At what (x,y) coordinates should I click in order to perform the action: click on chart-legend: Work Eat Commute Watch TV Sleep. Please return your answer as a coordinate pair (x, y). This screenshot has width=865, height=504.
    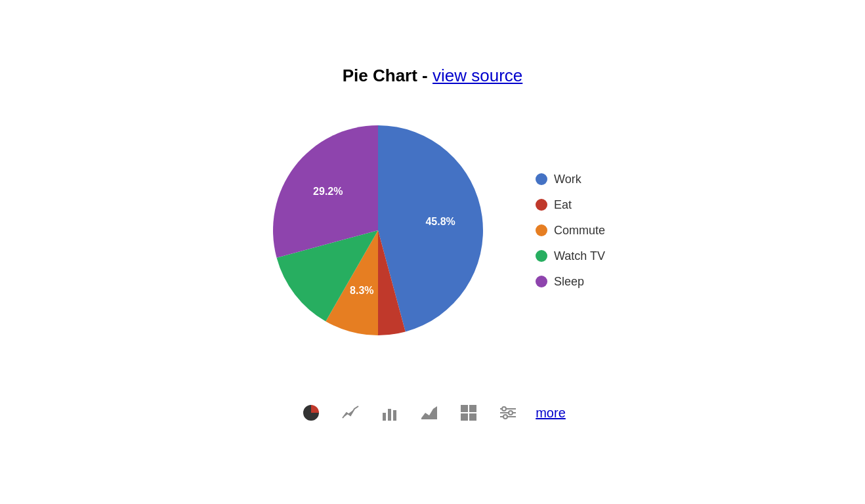
    Looking at the image, I should click on (570, 231).